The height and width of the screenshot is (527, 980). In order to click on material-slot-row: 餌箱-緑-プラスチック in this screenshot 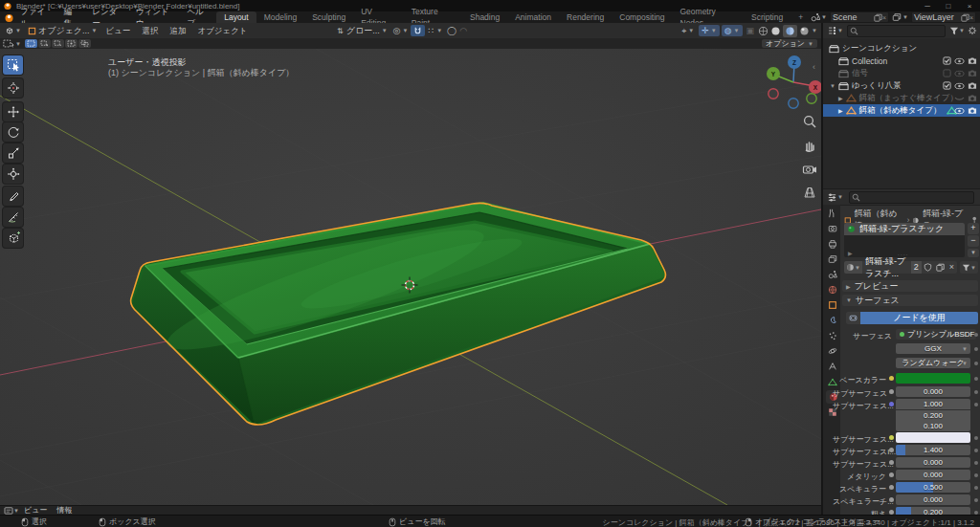, I will do `click(904, 230)`.